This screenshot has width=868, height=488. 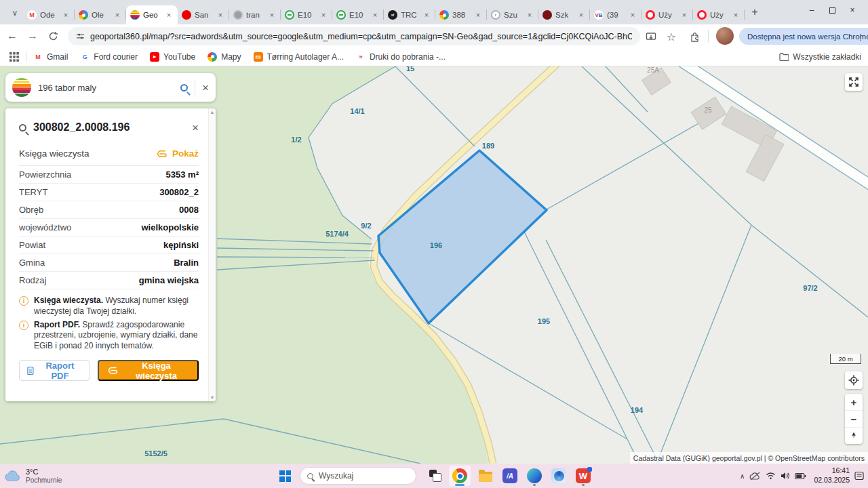 I want to click on bookmark-item: Druki do pobrania -..., so click(x=401, y=57).